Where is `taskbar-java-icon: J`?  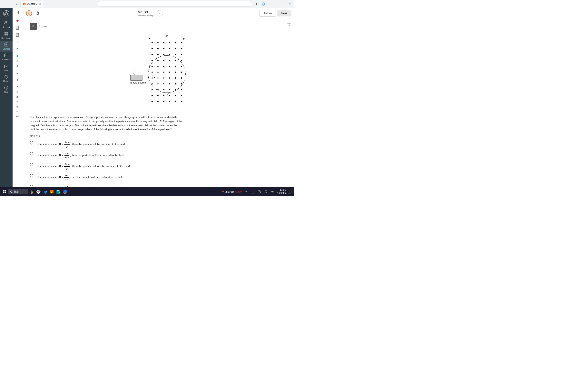
taskbar-java-icon: J is located at coordinates (52, 192).